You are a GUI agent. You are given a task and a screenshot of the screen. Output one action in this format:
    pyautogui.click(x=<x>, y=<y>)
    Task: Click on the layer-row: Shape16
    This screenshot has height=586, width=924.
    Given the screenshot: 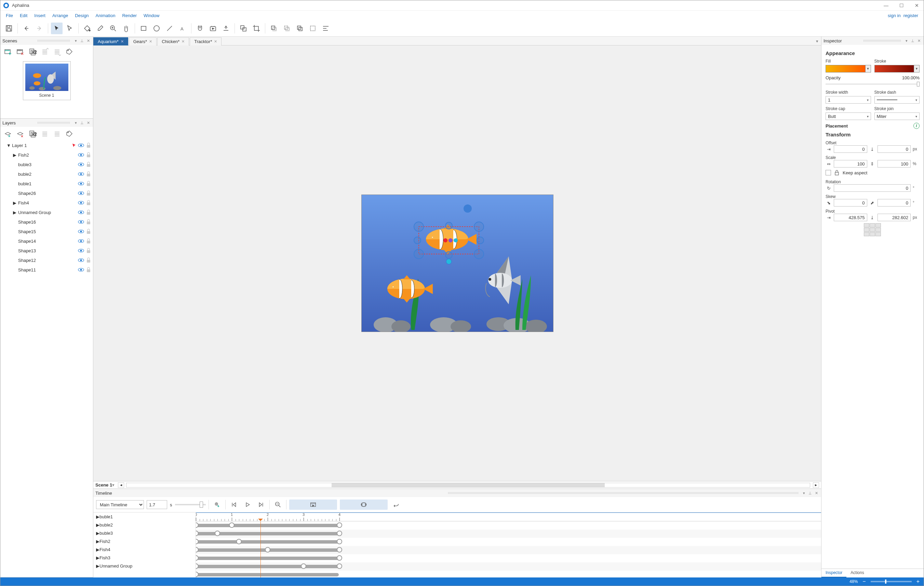 What is the action you would take?
    pyautogui.click(x=47, y=222)
    